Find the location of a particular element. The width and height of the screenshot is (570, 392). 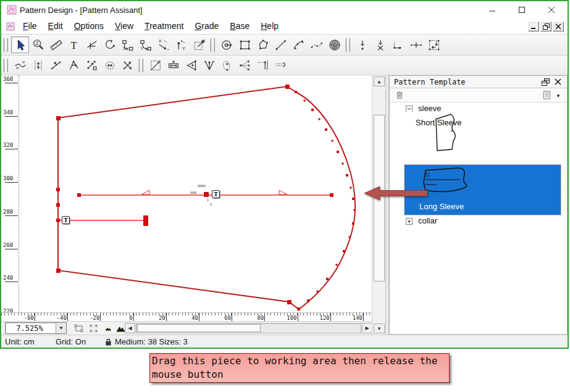

menu-help: Help is located at coordinates (269, 26).